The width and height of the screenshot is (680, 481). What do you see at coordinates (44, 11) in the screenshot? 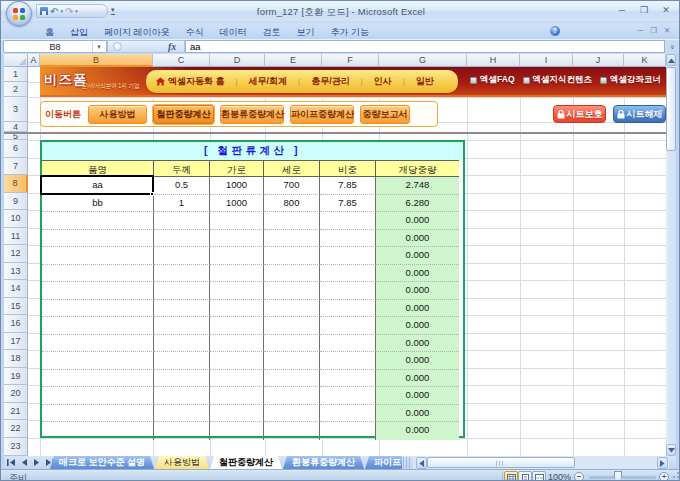
I see `save-icon` at bounding box center [44, 11].